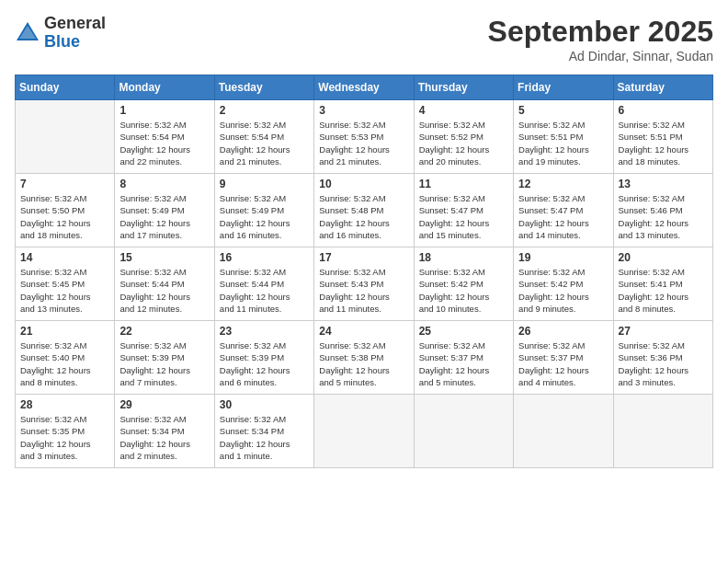  Describe the element at coordinates (165, 137) in the screenshot. I see `calendar-cell: 1Sunrise: 5:32 AM Sunset: 5:54 PM Daylig…` at that location.